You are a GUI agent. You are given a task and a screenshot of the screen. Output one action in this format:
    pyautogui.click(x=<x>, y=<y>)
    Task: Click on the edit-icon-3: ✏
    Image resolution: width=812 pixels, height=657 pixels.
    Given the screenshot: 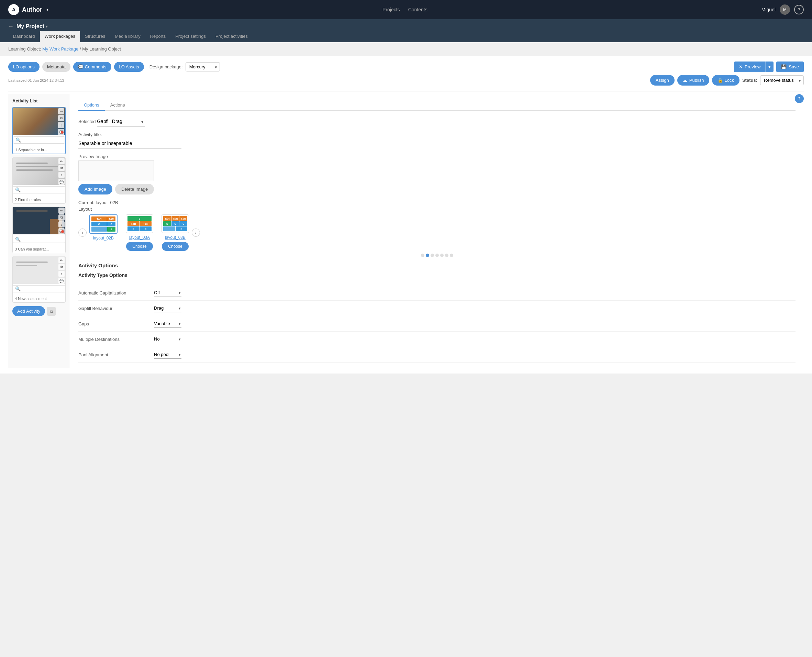 What is the action you would take?
    pyautogui.click(x=61, y=210)
    